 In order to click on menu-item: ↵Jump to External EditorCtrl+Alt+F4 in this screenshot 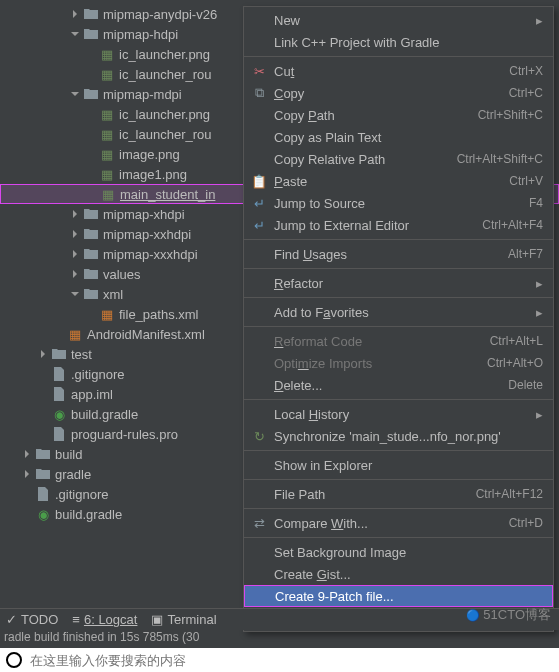, I will do `click(398, 225)`.